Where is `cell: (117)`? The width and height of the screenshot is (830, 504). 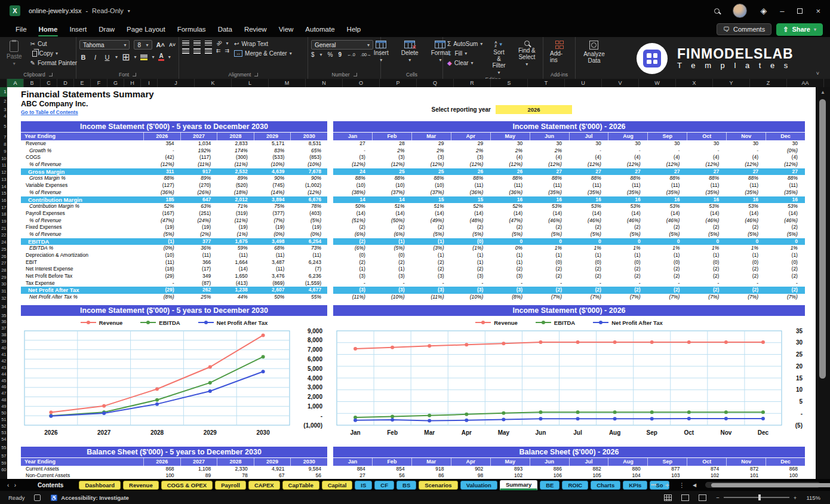 cell: (117) is located at coordinates (199, 158).